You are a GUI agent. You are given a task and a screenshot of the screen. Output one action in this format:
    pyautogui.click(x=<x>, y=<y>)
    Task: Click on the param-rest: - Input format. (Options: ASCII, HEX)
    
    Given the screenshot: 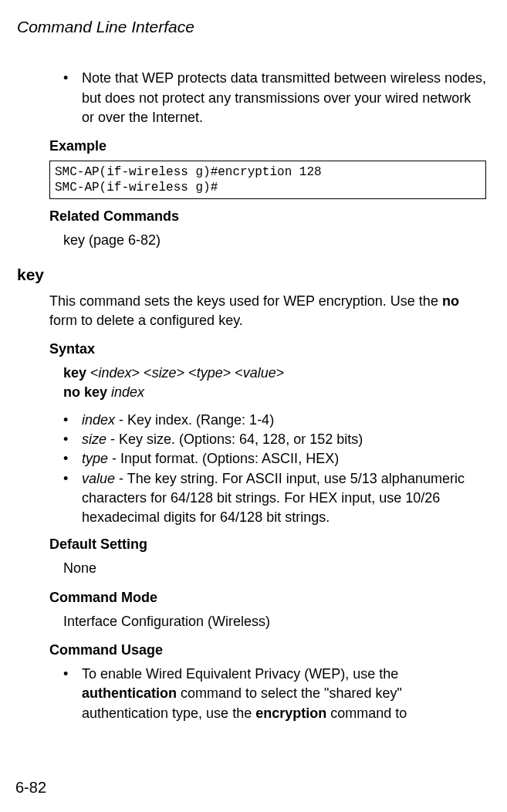 What is the action you would take?
    pyautogui.click(x=224, y=458)
    